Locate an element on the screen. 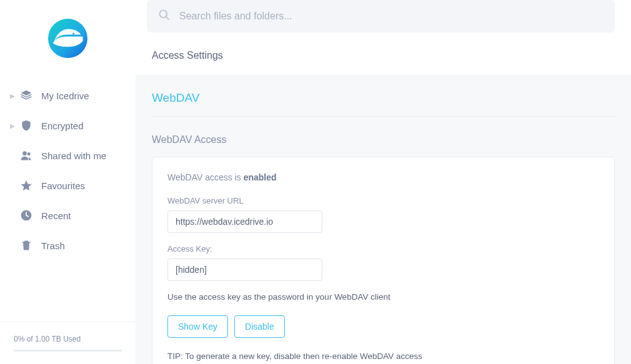 Image resolution: width=631 pixels, height=364 pixels. status-value: enabled is located at coordinates (260, 177).